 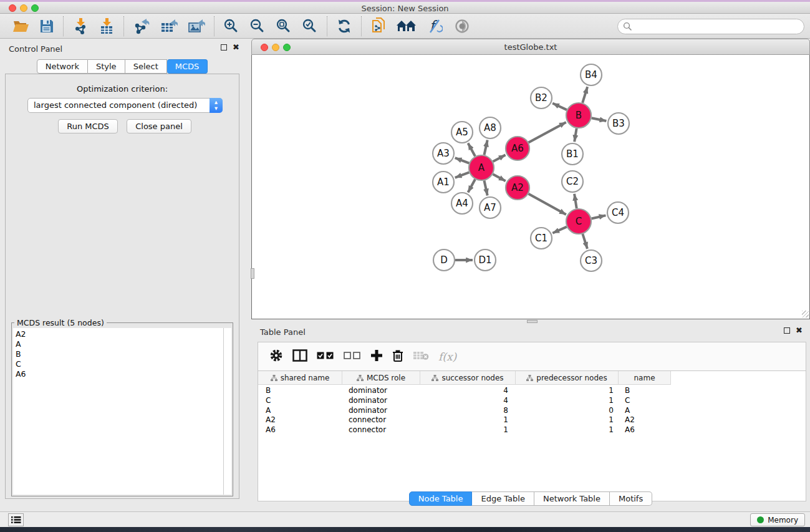 What do you see at coordinates (560, 230) in the screenshot?
I see `graph-edge-C-C1` at bounding box center [560, 230].